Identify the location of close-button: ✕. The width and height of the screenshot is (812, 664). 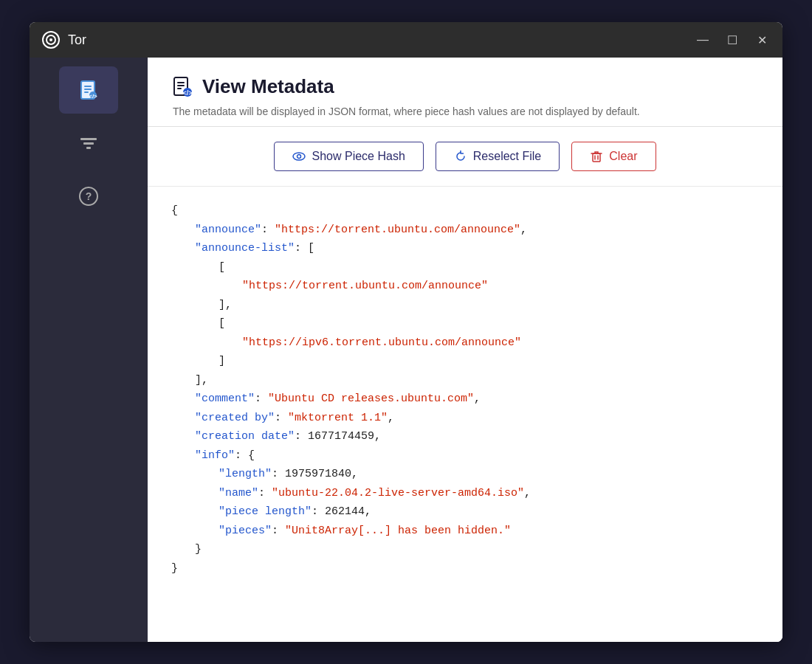
(762, 40).